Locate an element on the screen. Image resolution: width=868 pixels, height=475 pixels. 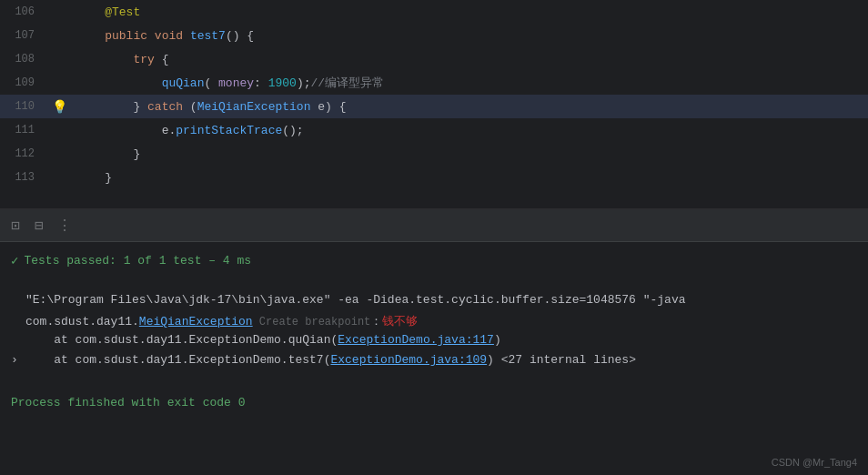
code-line-107: 107 public void test7() { is located at coordinates (434, 35).